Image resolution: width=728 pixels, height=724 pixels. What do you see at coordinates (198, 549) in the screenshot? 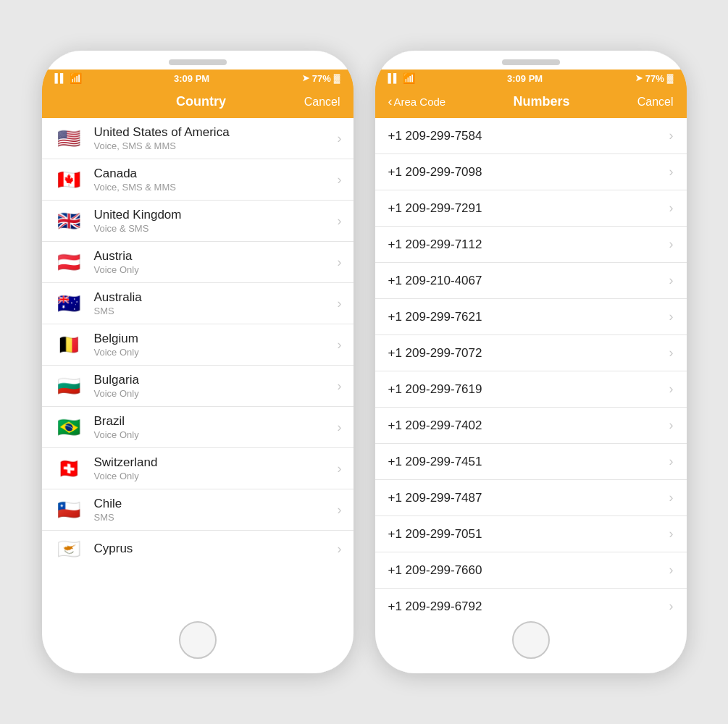
I see `list-item: 🇨🇾 Cyprus ›` at bounding box center [198, 549].